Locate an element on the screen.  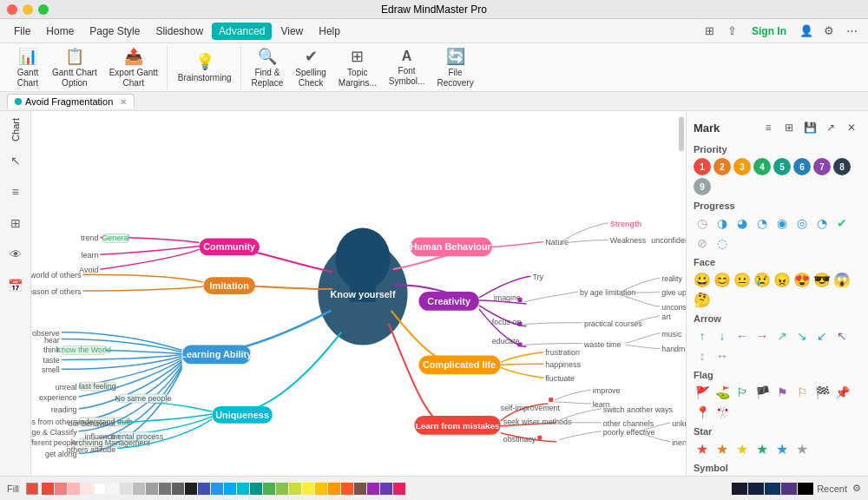
share-icon: ⇧ is located at coordinates (732, 31).